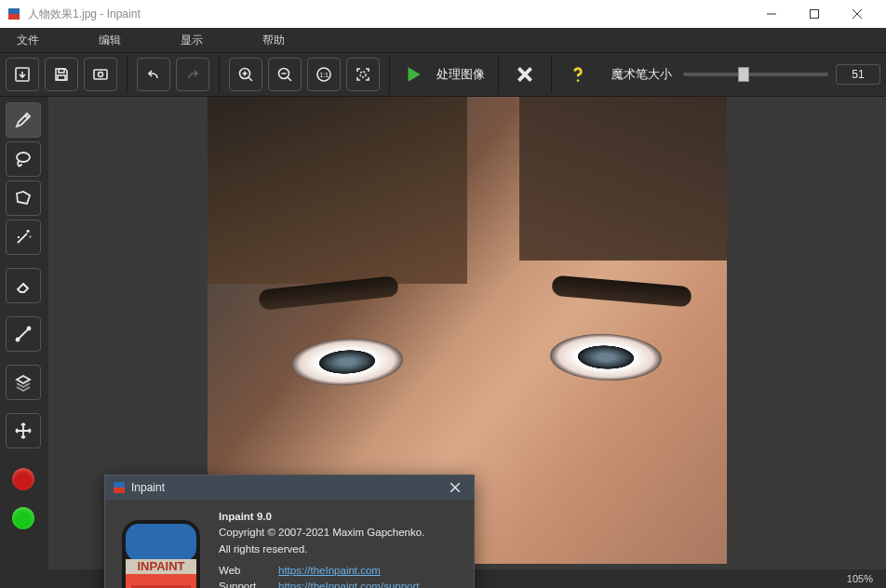 Image resolution: width=886 pixels, height=588 pixels. What do you see at coordinates (193, 74) in the screenshot?
I see `redo-button` at bounding box center [193, 74].